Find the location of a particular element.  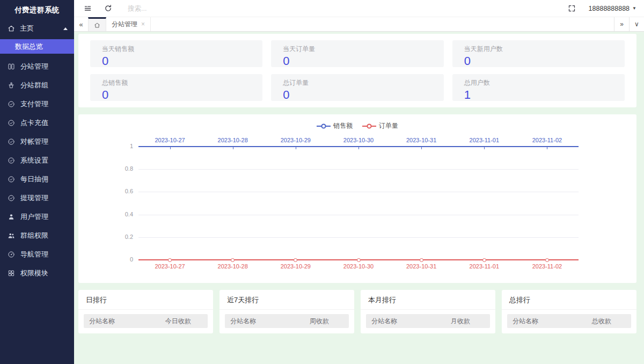

x-axis-label-top: 2023-11-02 is located at coordinates (547, 140).